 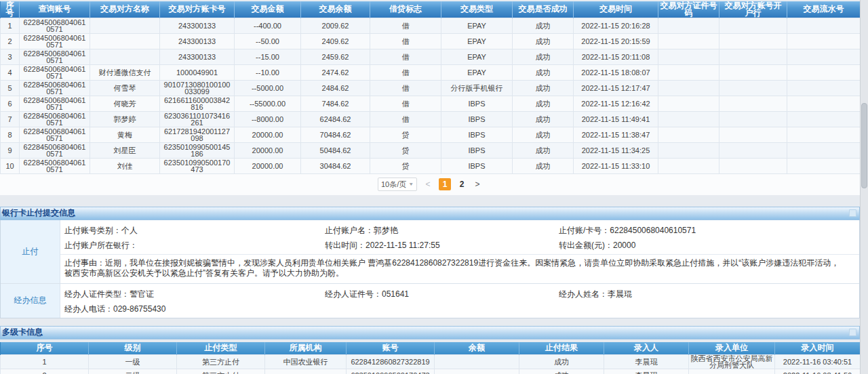 I want to click on table-row: 96228450068040610571刘星臣62350109905001451…, so click(x=431, y=150).